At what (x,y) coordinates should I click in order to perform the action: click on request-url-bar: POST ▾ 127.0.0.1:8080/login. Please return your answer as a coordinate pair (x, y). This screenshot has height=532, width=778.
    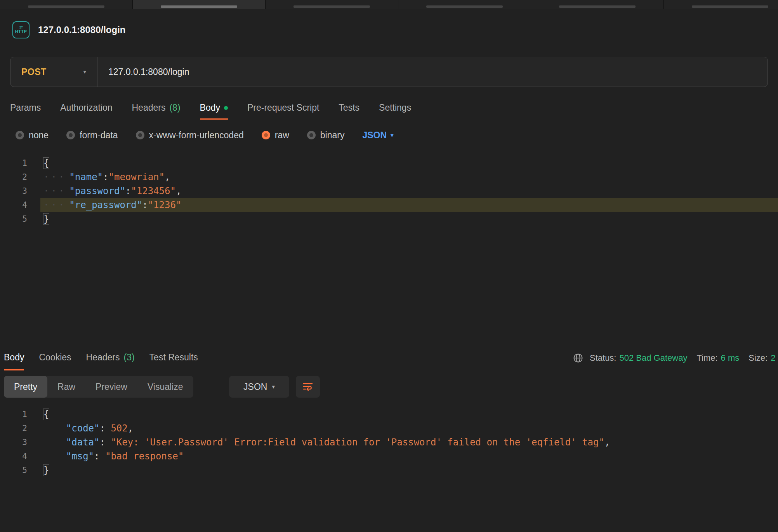
    Looking at the image, I should click on (389, 72).